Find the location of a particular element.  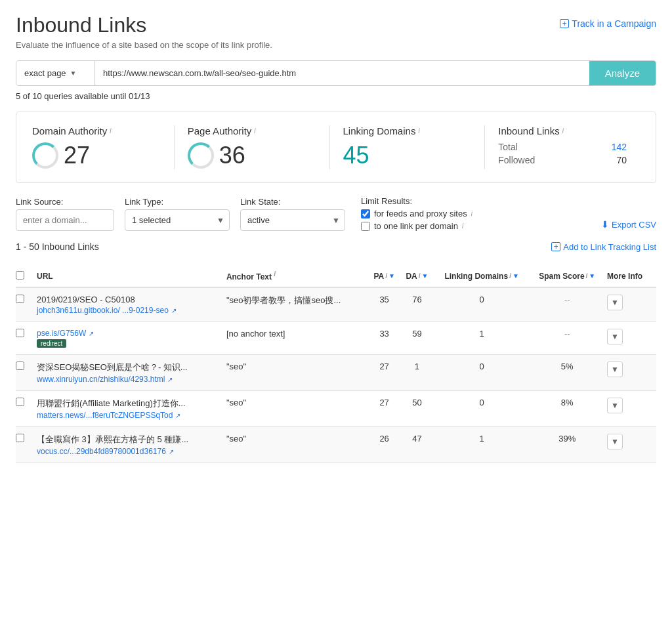

one-link-checkbox is located at coordinates (366, 226).